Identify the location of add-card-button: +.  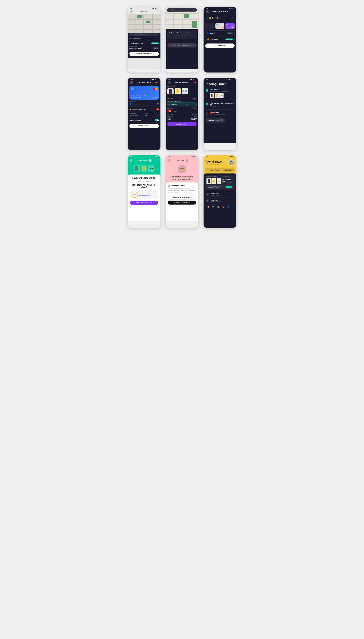
(210, 26).